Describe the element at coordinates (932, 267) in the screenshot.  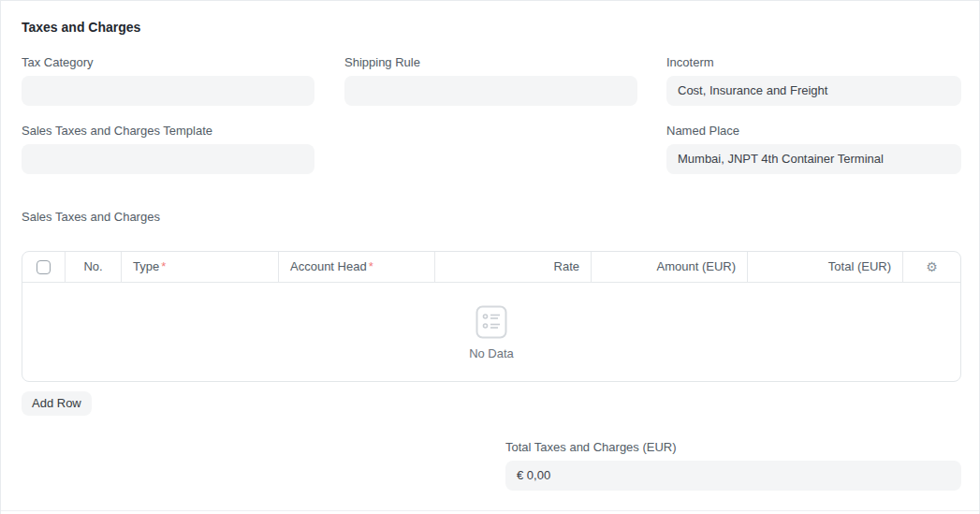
I see `gear-icon: ⚙` at that location.